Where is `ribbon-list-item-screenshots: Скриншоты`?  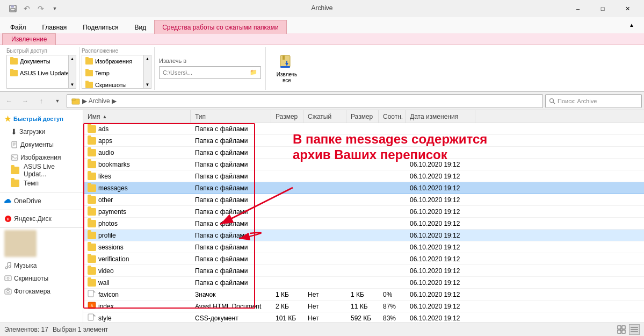
ribbon-list-item-screenshots: Скриншоты is located at coordinates (117, 84).